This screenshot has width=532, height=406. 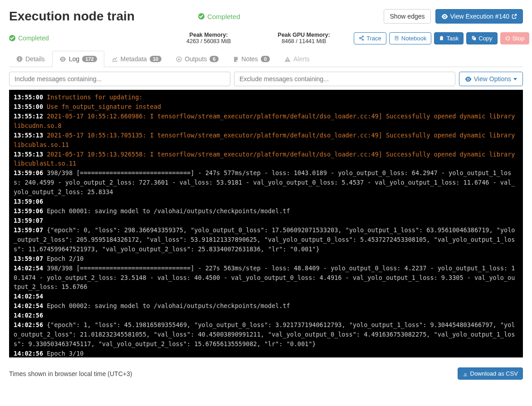 I want to click on share-icon, so click(x=361, y=38).